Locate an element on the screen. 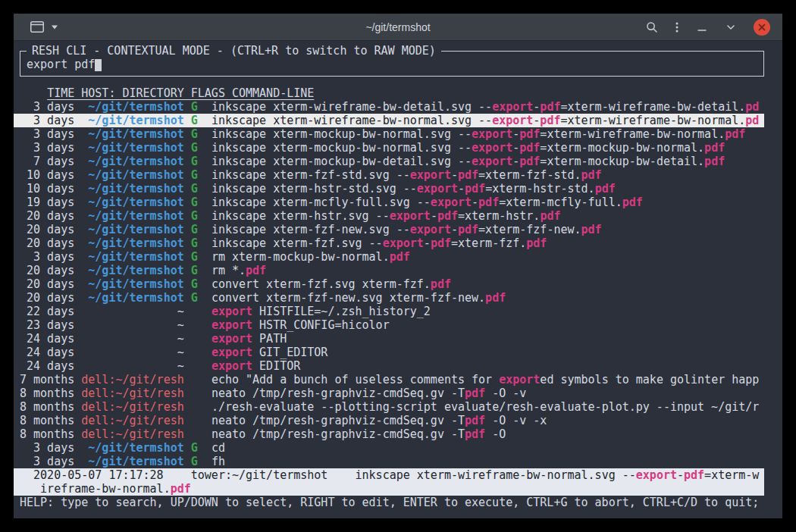 This screenshot has height=532, width=796. new-terminal-tab-button is located at coordinates (37, 27).